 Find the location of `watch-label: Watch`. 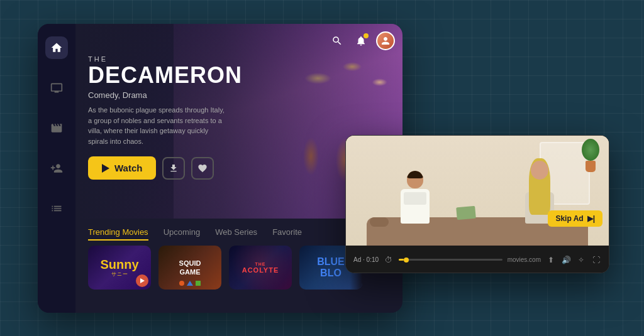

watch-label: Watch is located at coordinates (128, 168).